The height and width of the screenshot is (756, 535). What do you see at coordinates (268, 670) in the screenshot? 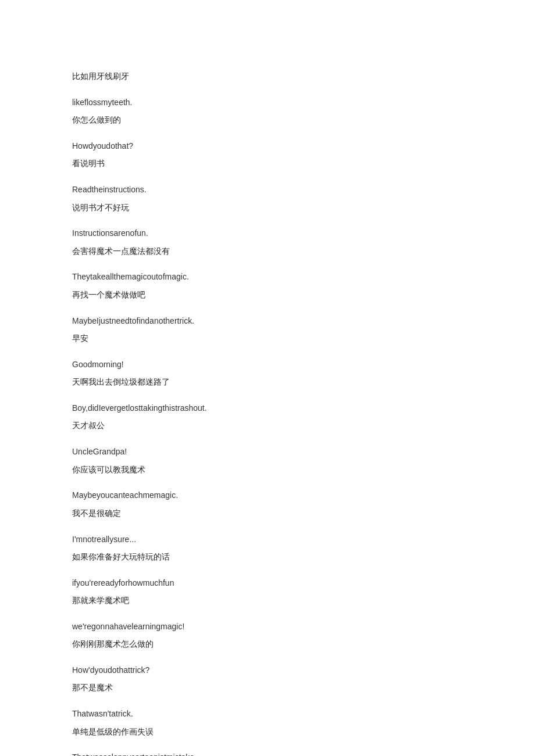
I see `line-en-13: How'dyoudothattrick?` at bounding box center [268, 670].